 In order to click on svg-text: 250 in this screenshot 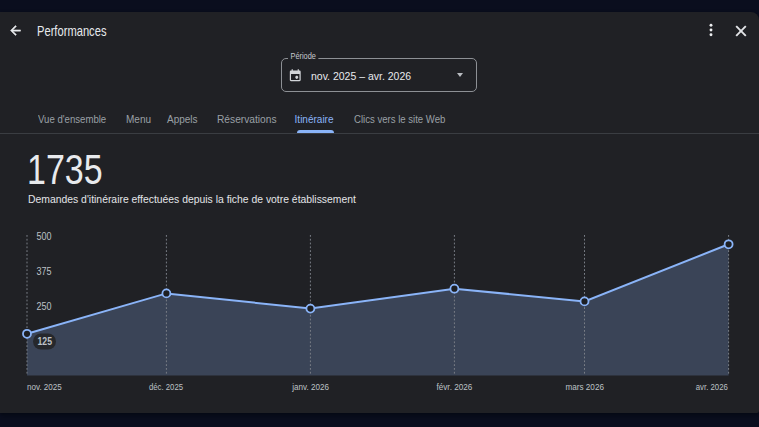, I will do `click(44, 306)`.